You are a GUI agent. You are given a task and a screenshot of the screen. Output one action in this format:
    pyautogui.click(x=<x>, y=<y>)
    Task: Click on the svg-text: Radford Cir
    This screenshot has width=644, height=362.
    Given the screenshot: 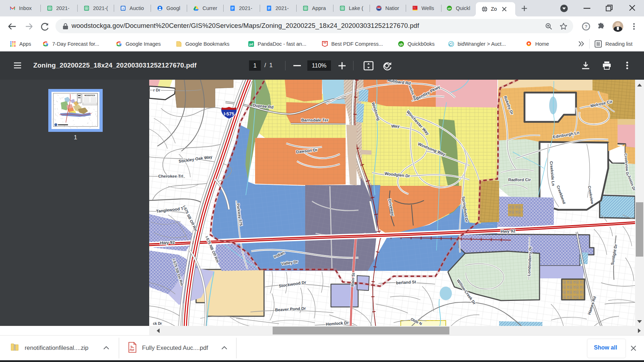 What is the action you would take?
    pyautogui.click(x=519, y=180)
    